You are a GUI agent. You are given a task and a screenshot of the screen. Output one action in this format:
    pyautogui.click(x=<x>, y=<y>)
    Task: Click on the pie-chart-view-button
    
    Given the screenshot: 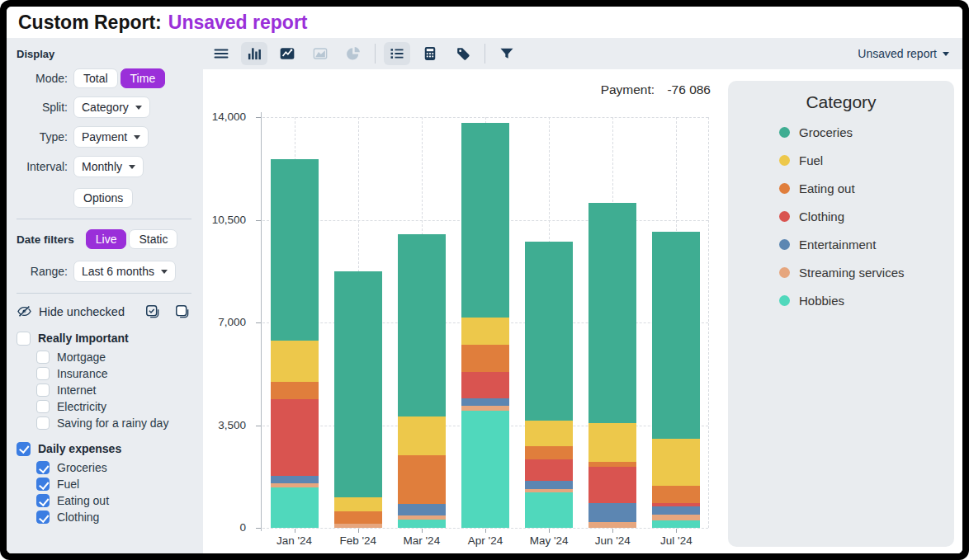 What is the action you would take?
    pyautogui.click(x=353, y=54)
    